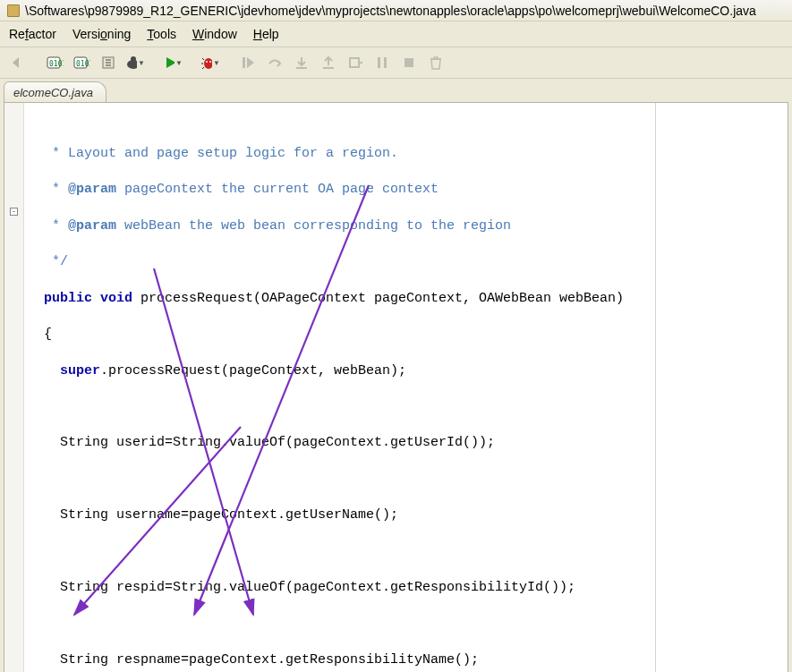  What do you see at coordinates (213, 515) in the screenshot?
I see `code-text: String username=pageContext.getUserName(…` at bounding box center [213, 515].